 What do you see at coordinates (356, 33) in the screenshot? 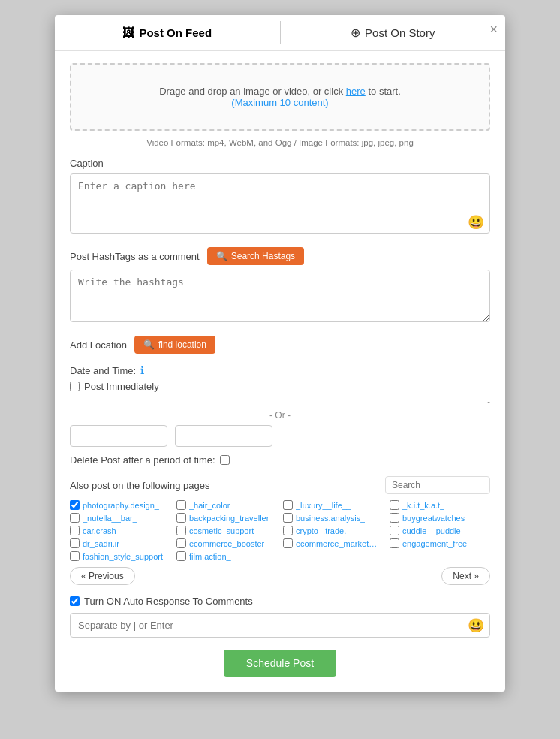
I see `story-icon: ⊕` at bounding box center [356, 33].